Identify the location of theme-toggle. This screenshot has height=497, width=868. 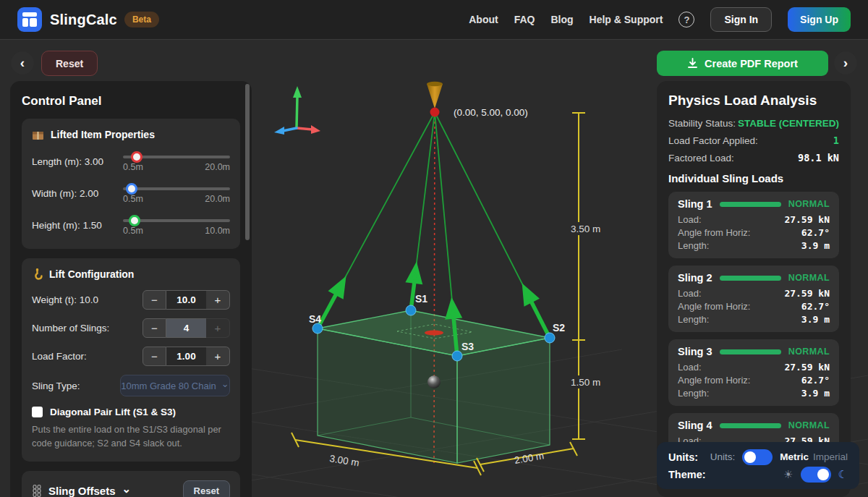
(816, 475).